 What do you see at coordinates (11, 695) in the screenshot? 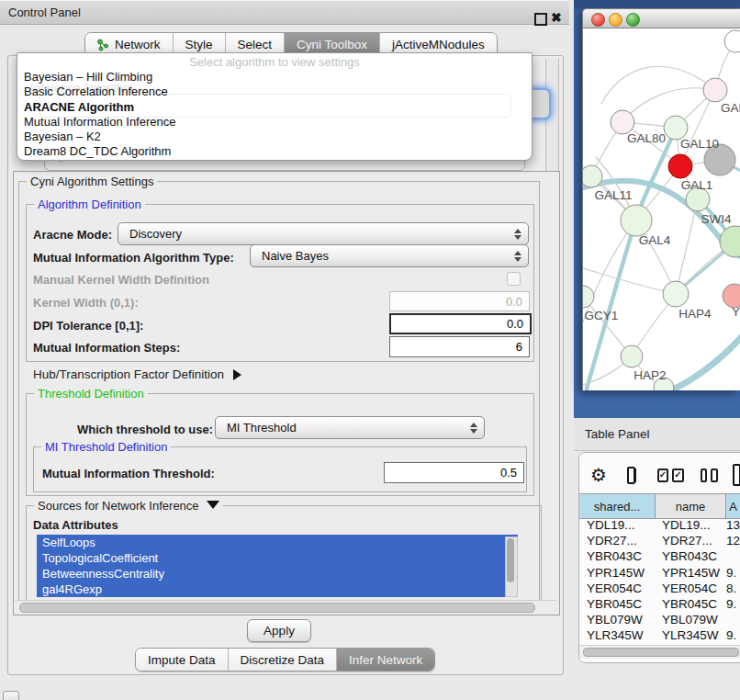
I see `panel-grip-icon` at bounding box center [11, 695].